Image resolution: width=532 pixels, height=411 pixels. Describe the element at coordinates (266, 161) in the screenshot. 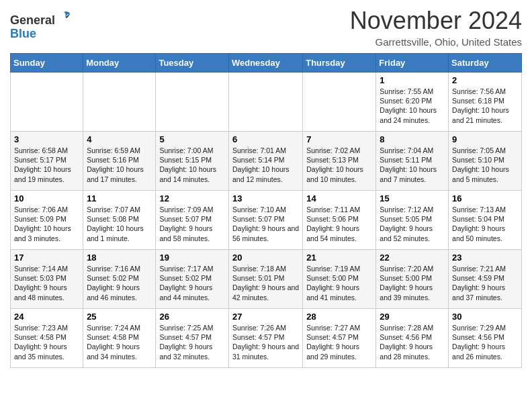

I see `calendar-week-2: 3Sunrise: 6:58 AM Sunset: 5:17 PM Daylig…` at that location.